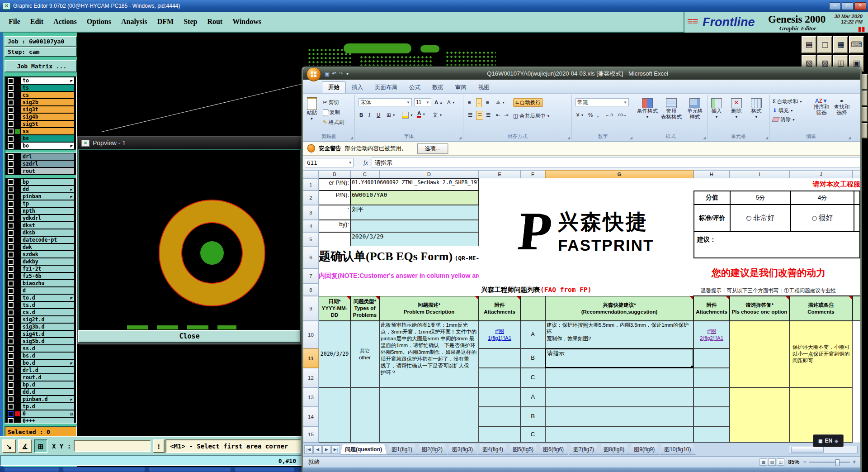  Describe the element at coordinates (335, 450) in the screenshot. I see `last-sheet-icon: ▶|` at that location.